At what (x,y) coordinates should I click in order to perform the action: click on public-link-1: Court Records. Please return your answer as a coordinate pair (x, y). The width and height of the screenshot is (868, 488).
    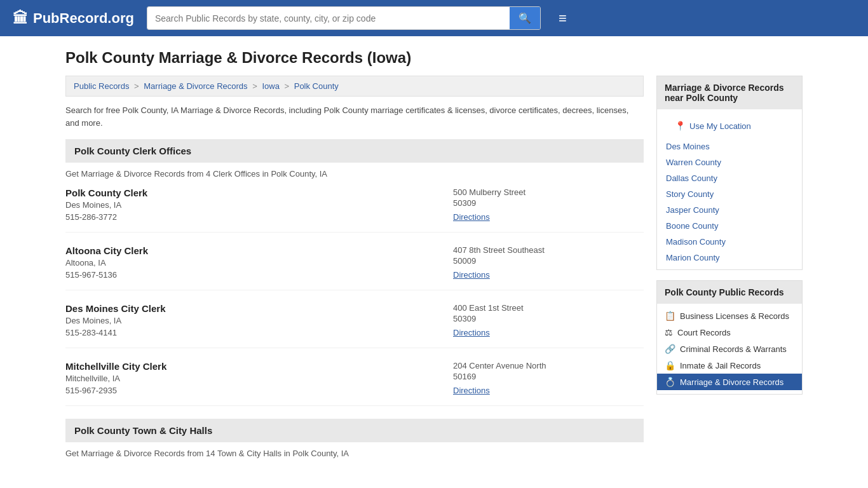
    Looking at the image, I should click on (704, 333).